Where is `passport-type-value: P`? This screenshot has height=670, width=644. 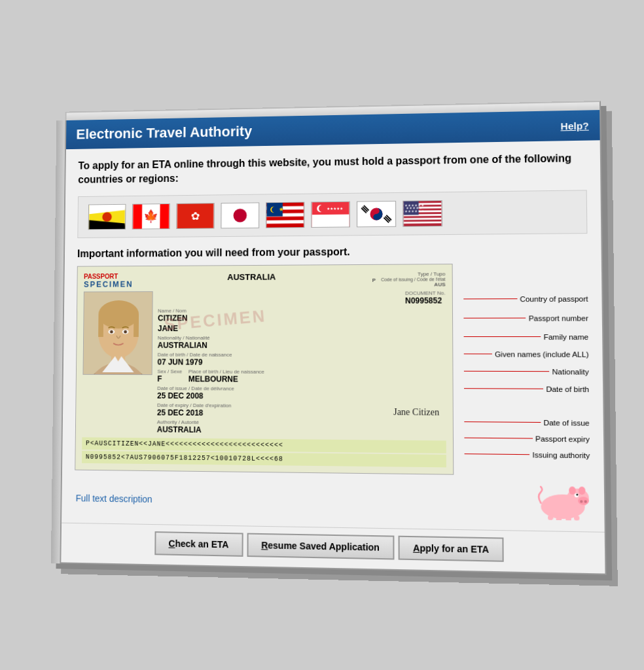
passport-type-value: P is located at coordinates (374, 280).